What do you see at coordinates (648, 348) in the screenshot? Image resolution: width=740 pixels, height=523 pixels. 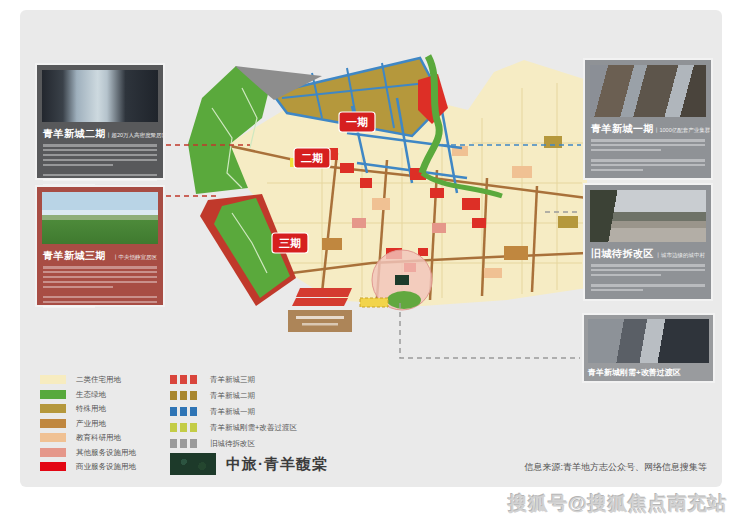 I see `card-transition: 青羊新城刚需+改善过渡区` at bounding box center [648, 348].